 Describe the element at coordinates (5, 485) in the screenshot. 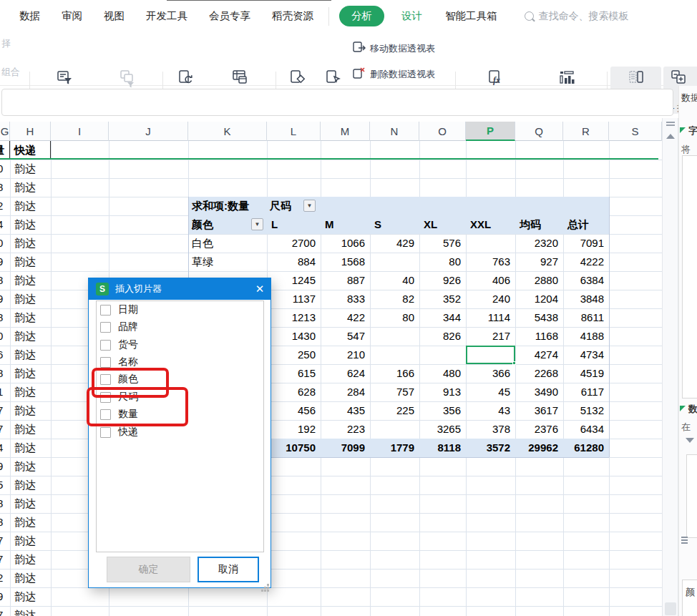

I see `cell-qty-partial: 5` at that location.